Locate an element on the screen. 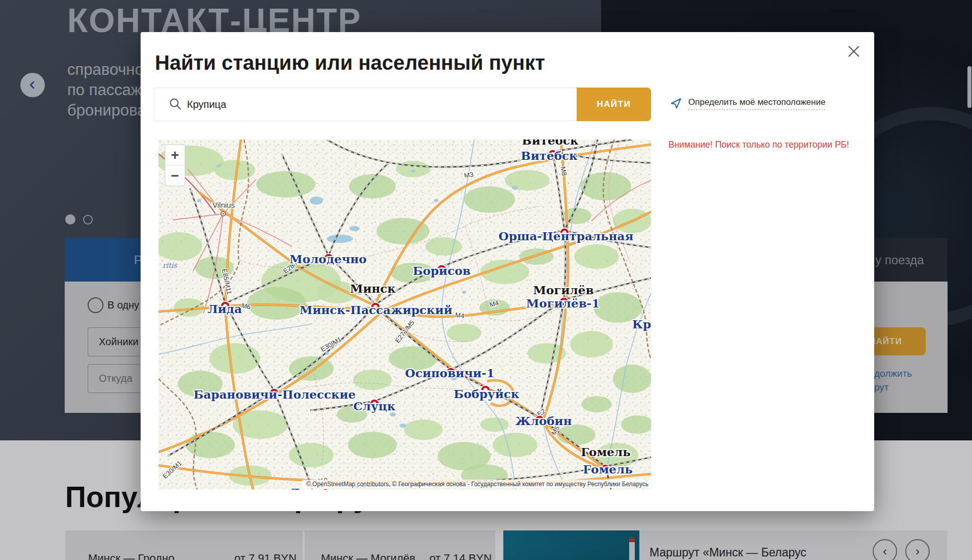  scrollbar-thumb is located at coordinates (969, 87).